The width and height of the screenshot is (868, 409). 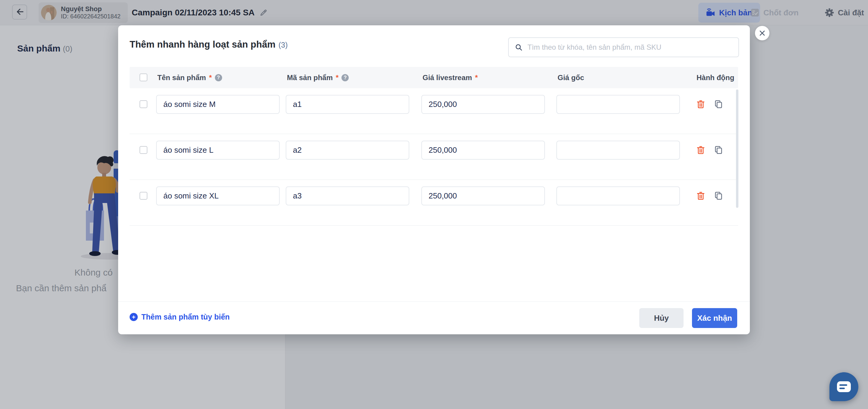 I want to click on column-label: Tên sản phẩm, so click(x=182, y=77).